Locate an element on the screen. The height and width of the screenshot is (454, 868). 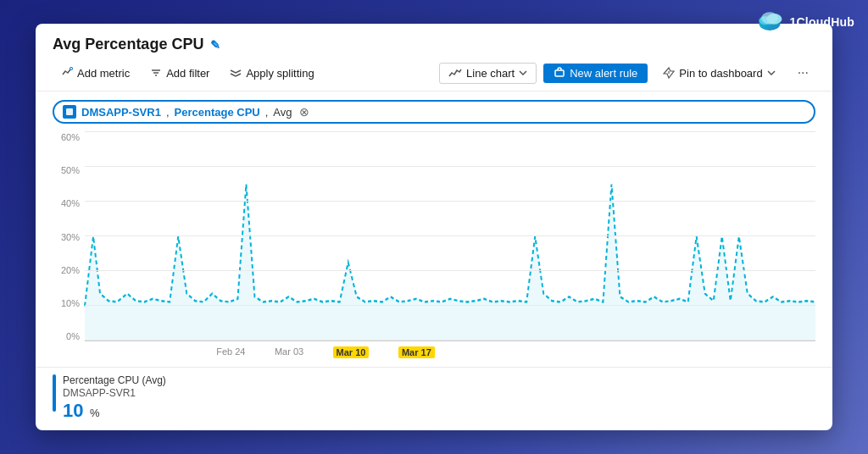
toolbar-right: Line chart New alert rule Pin to dashboa… is located at coordinates (627, 73).